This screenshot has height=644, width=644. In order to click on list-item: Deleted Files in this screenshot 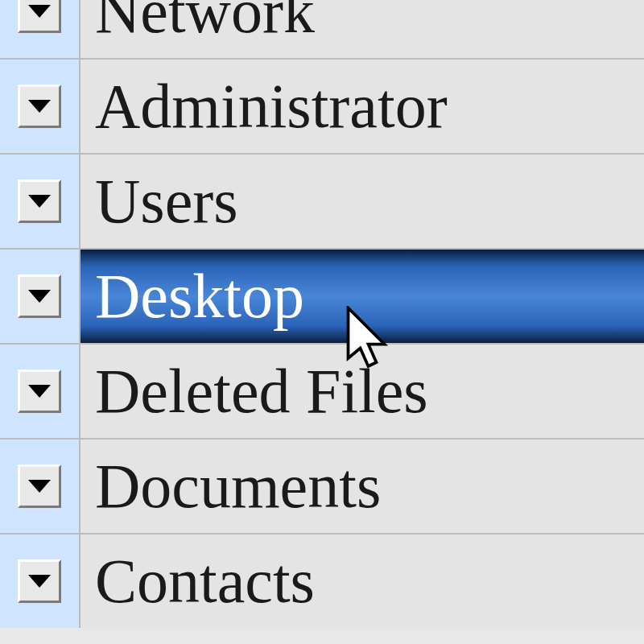, I will do `click(322, 390)`.